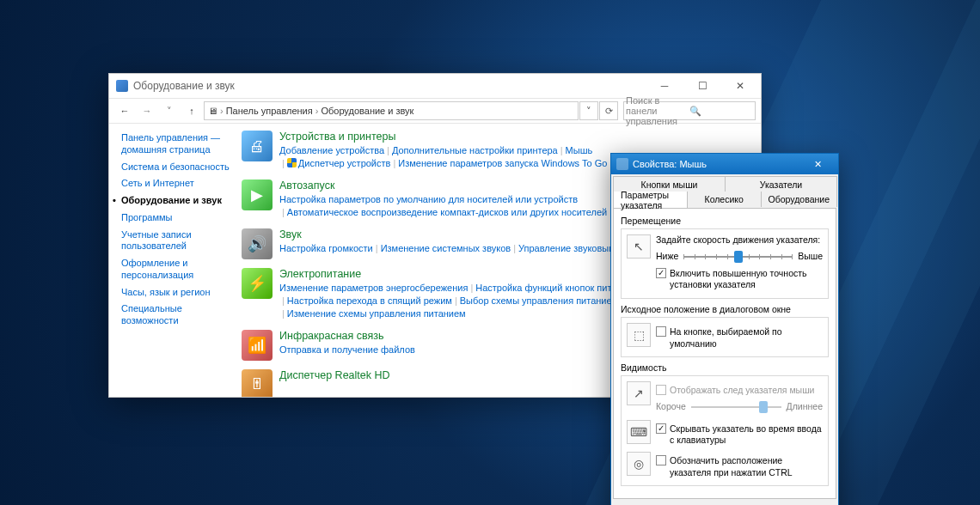 The image size is (980, 505). I want to click on category-title: Инфракрасная связь, so click(347, 336).